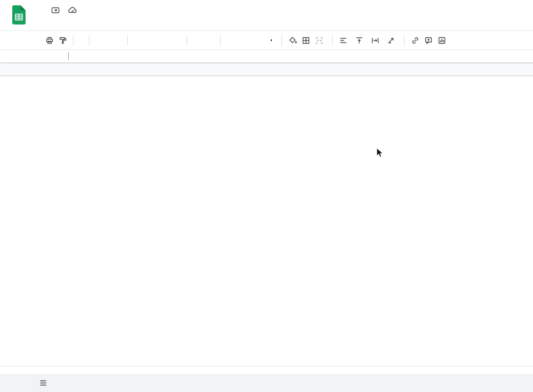  I want to click on all-sheets-button, so click(43, 383).